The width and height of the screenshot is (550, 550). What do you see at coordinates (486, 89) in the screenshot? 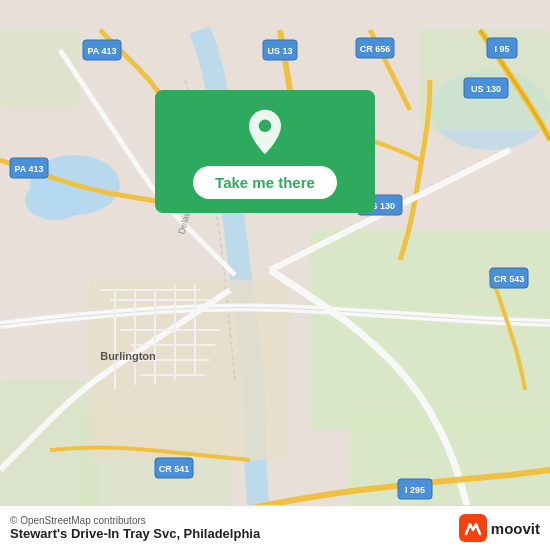
I see `svg-text: US 130` at bounding box center [486, 89].